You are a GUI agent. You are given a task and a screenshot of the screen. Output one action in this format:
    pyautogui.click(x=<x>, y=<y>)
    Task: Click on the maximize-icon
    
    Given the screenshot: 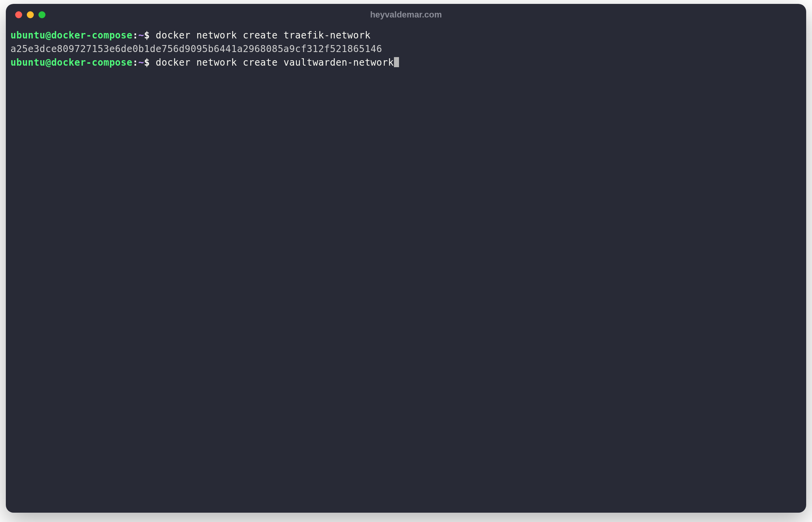 What is the action you would take?
    pyautogui.click(x=42, y=15)
    